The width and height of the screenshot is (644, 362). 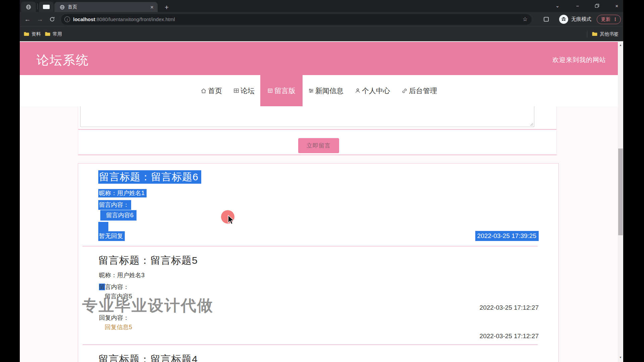 What do you see at coordinates (103, 227) in the screenshot?
I see `selected-empty-line` at bounding box center [103, 227].